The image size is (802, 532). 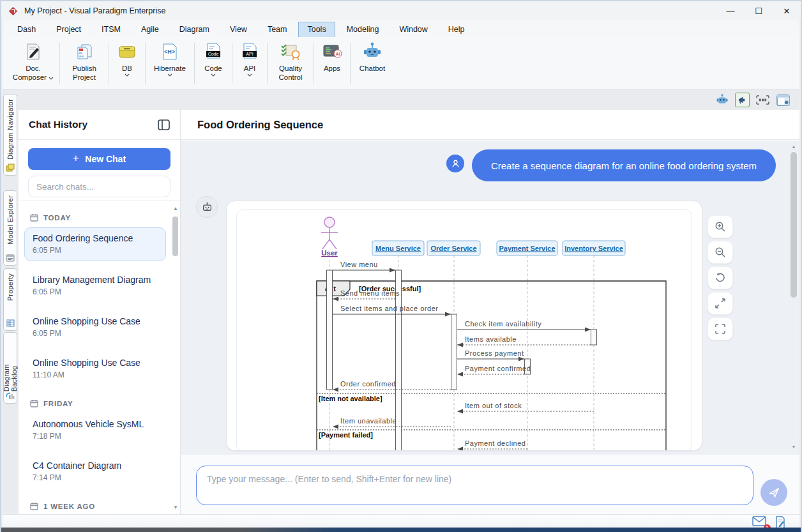 What do you see at coordinates (720, 252) in the screenshot?
I see `zoom-out-button` at bounding box center [720, 252].